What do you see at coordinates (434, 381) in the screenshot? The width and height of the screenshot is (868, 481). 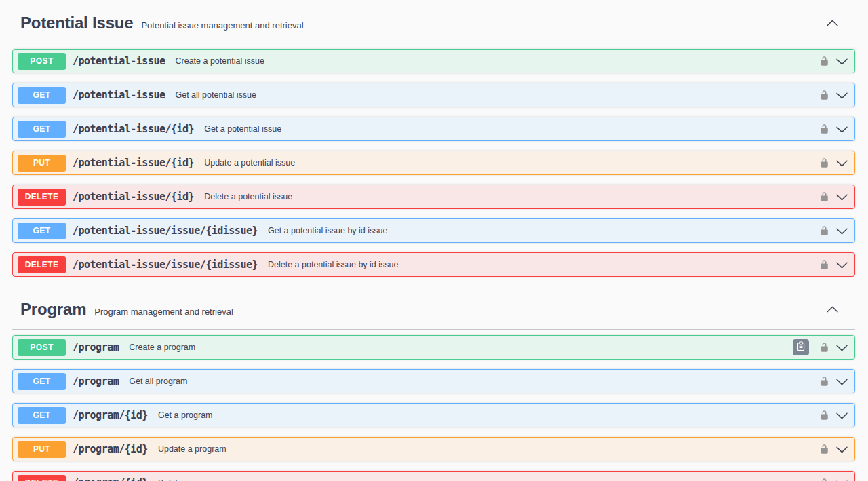 I see `operation-row: GET /program Get all program` at bounding box center [434, 381].